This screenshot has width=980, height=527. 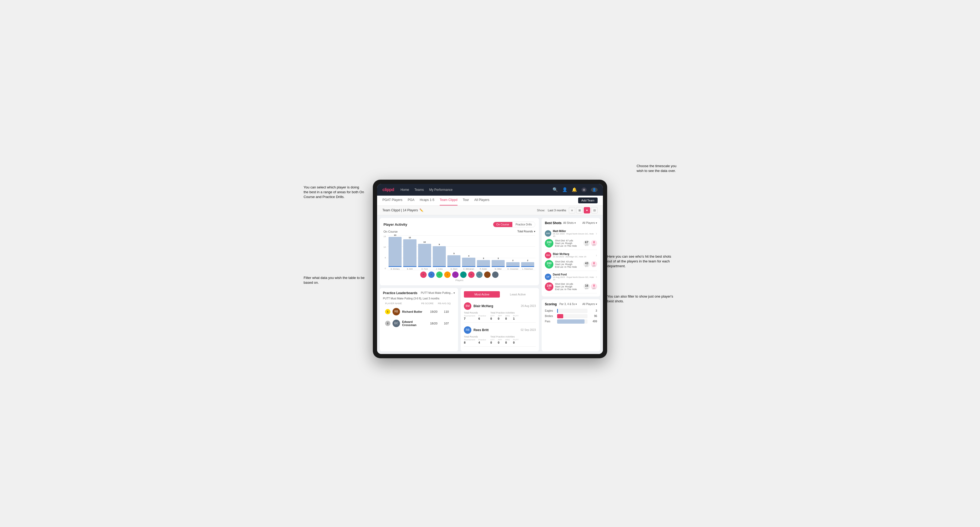 What do you see at coordinates (500, 340) in the screenshot?
I see `pa-stats-2: Total Rounds Tournament 8 Practice` at bounding box center [500, 340].